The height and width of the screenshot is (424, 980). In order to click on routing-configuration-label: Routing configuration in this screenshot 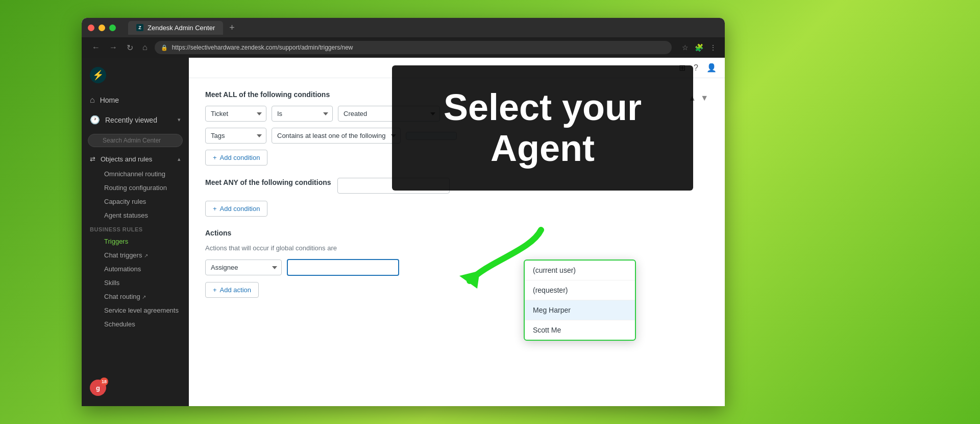, I will do `click(136, 188)`.